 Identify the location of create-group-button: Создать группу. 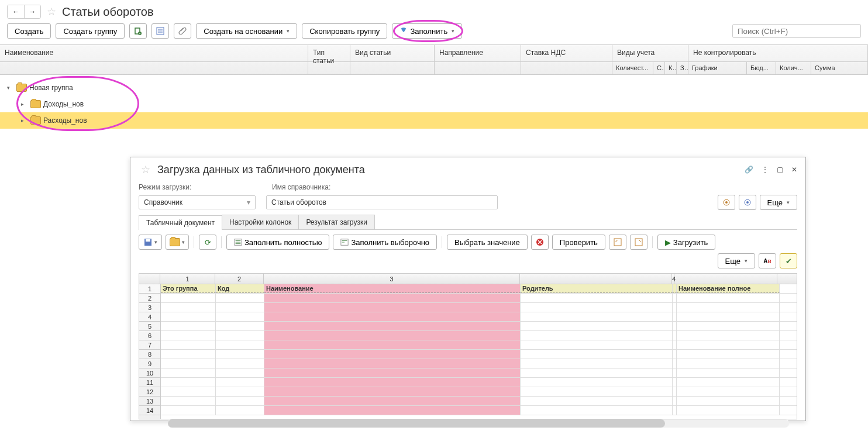
(90, 31).